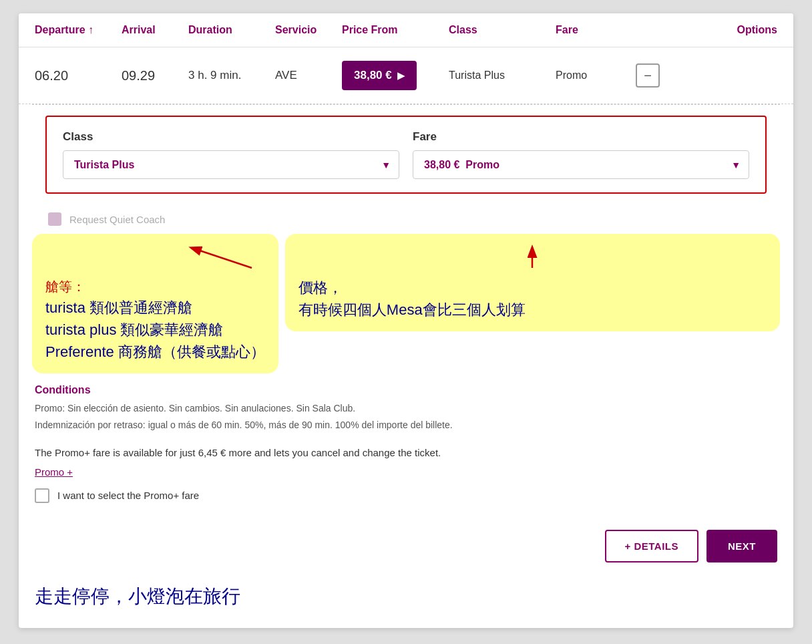  I want to click on class-select-wrapper: TuristaTurista PlusPreferente ▼, so click(231, 164).